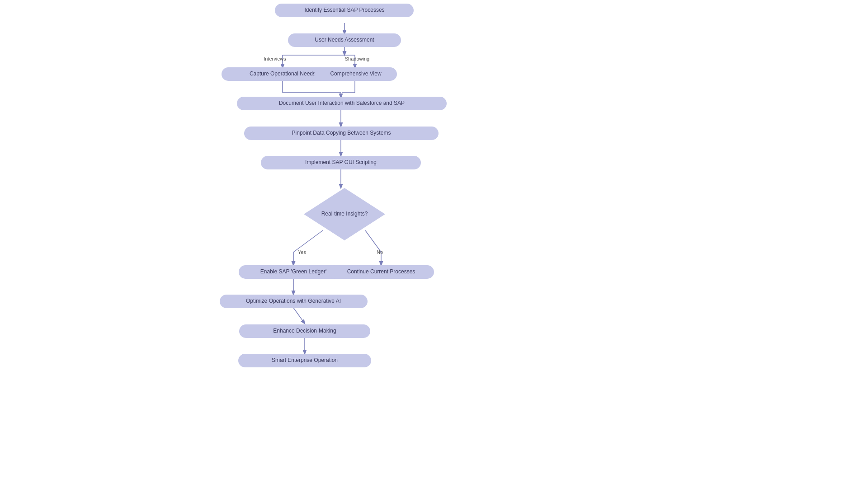  Describe the element at coordinates (344, 40) in the screenshot. I see `userneeds-node-text: User Needs Assessment` at that location.